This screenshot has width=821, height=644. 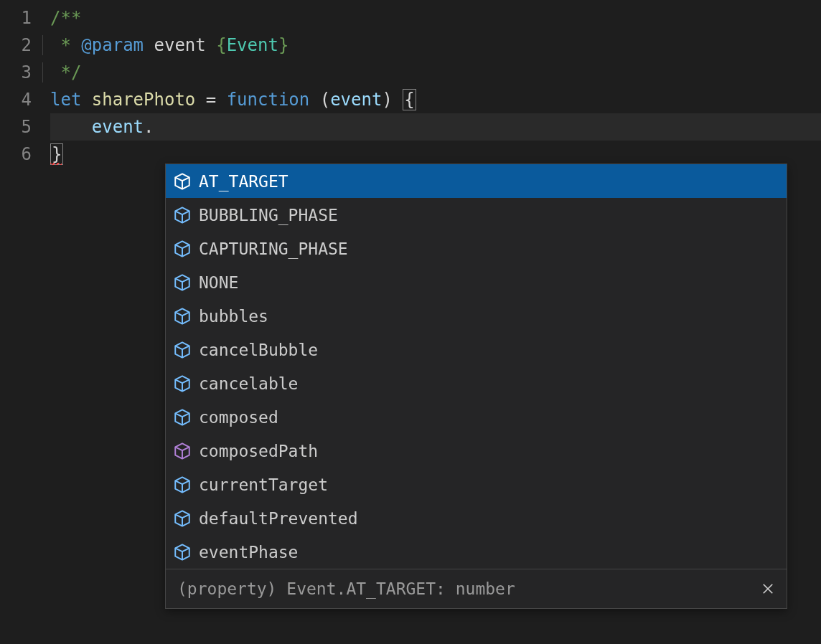 What do you see at coordinates (489, 181) in the screenshot?
I see `suggestion-label: AT_TARGET` at bounding box center [489, 181].